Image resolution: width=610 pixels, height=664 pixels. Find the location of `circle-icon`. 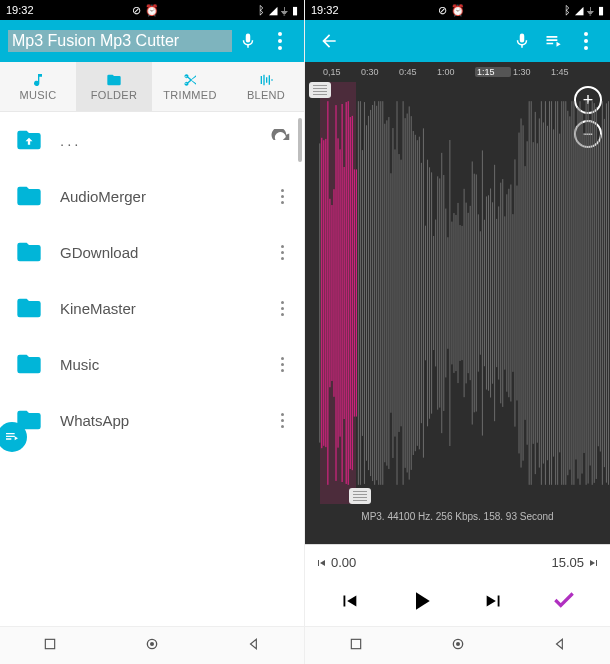

circle-icon is located at coordinates (152, 644).